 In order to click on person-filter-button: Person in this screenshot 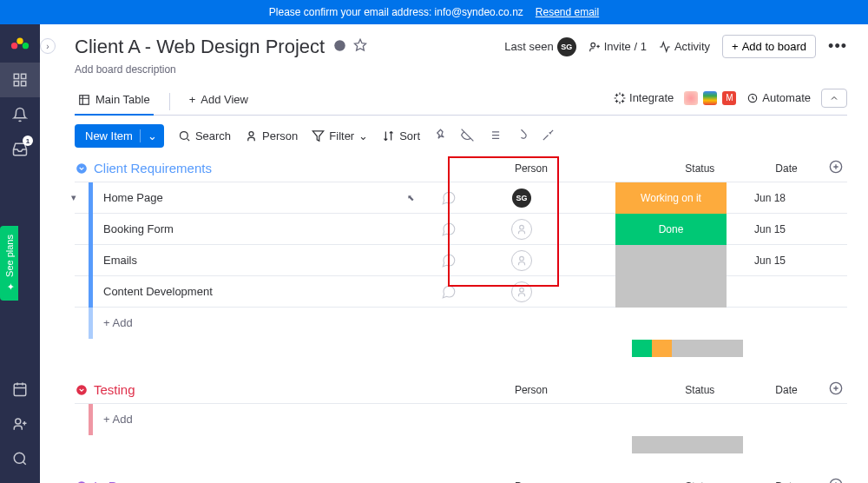, I will do `click(271, 136)`.